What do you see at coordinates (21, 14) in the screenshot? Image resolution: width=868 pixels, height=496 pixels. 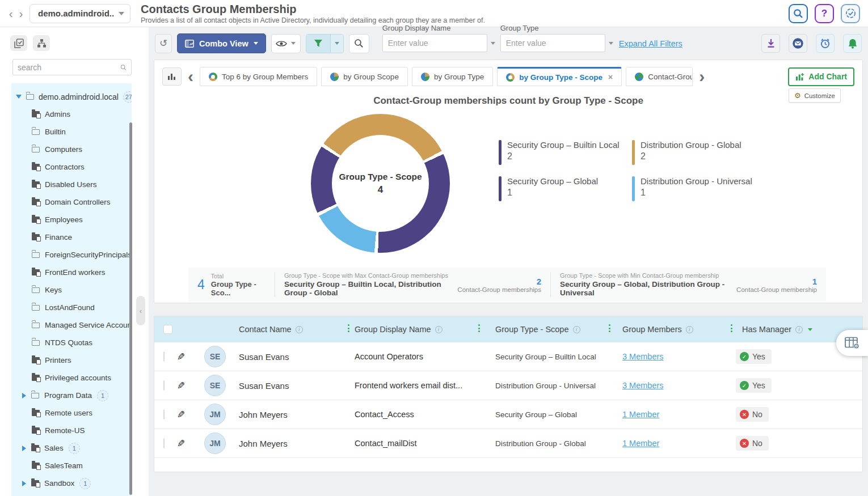 I see `nav-forward-icon: ›` at bounding box center [21, 14].